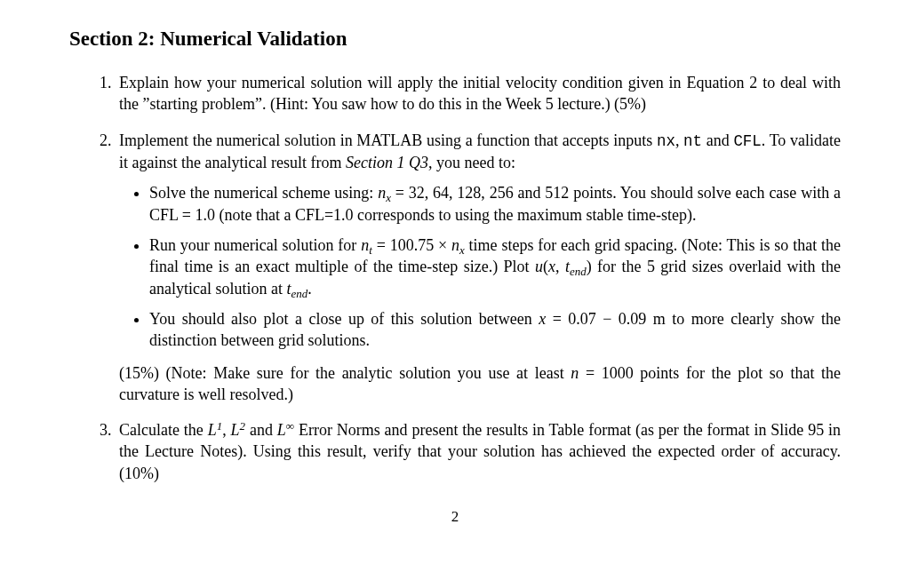 The height and width of the screenshot is (588, 910). Describe the element at coordinates (455, 517) in the screenshot. I see `page-number: 2` at that location.